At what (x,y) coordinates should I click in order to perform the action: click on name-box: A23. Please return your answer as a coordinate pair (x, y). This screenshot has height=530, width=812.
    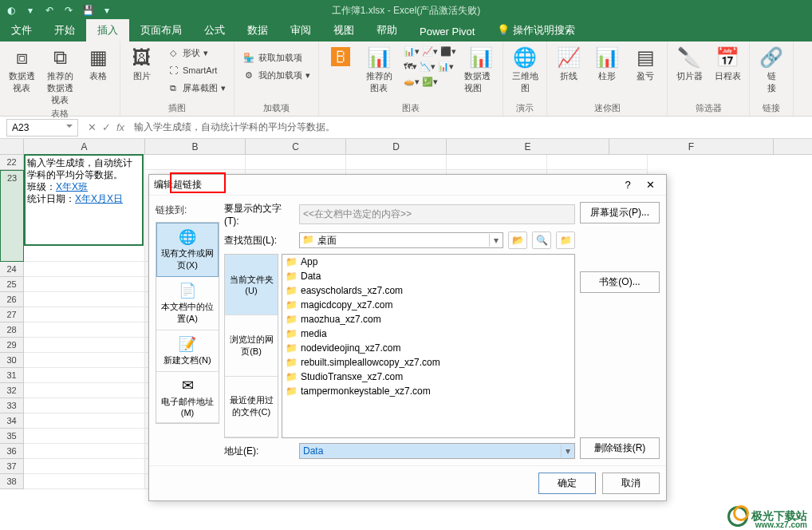
    Looking at the image, I should click on (42, 128).